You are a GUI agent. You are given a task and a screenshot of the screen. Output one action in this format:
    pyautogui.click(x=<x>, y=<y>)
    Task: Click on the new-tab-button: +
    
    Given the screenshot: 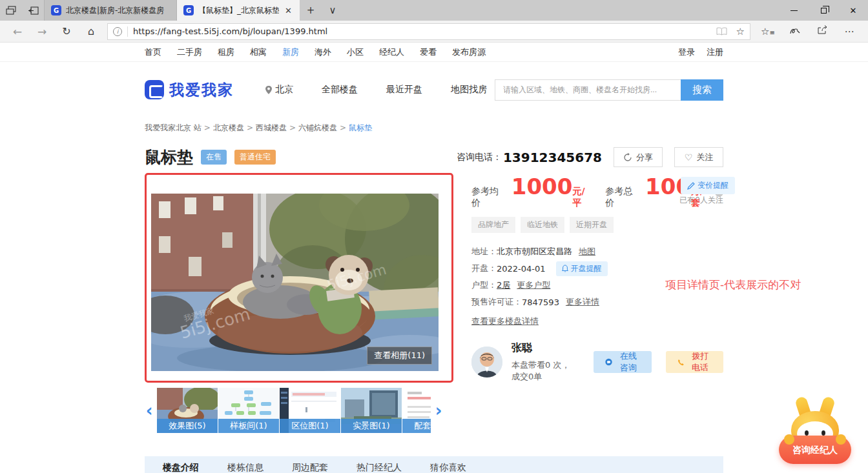 What is the action you would take?
    pyautogui.click(x=311, y=10)
    